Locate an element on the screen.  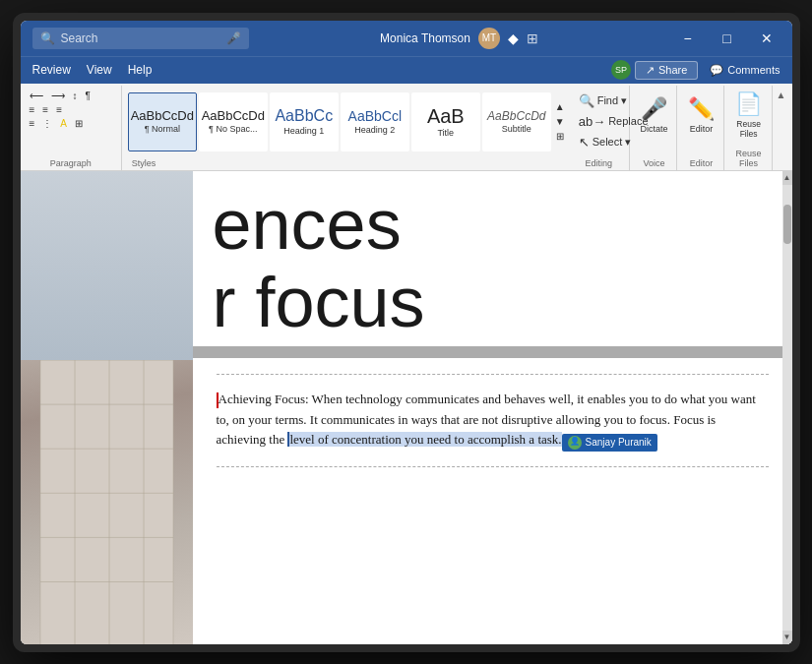
ribbon-group-editing: 🔍 Find ▾ ab→ Replace ↖ Select ▾ Editing is located at coordinates (601, 128).